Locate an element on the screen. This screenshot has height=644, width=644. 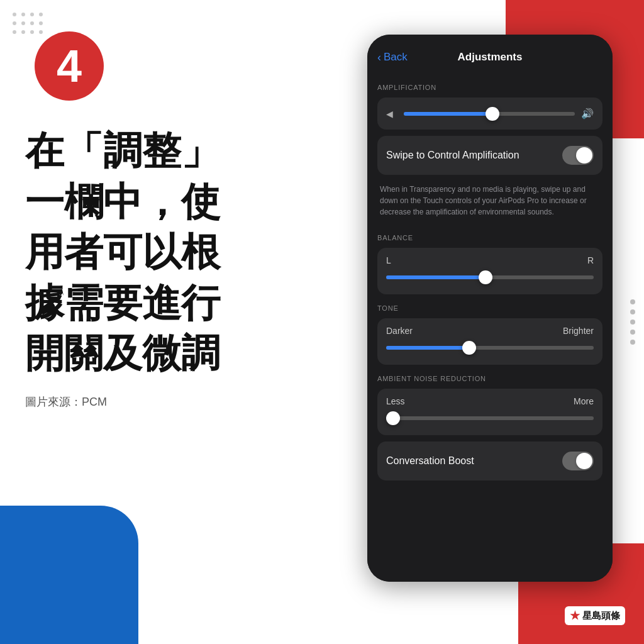
swipe-control-description: When in Transparency and no media is pla… is located at coordinates (490, 203).